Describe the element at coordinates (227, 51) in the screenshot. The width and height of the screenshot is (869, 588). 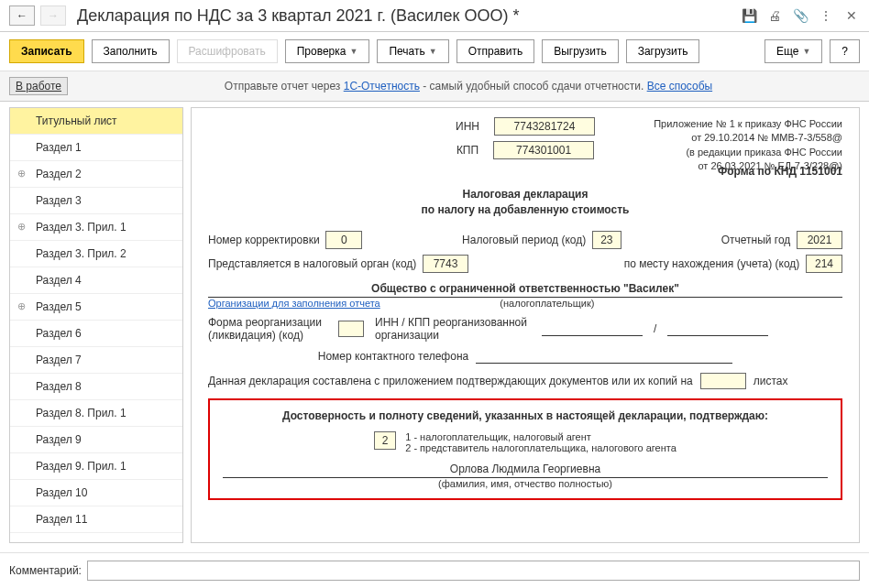
I see `decode-button: Расшифровать` at that location.